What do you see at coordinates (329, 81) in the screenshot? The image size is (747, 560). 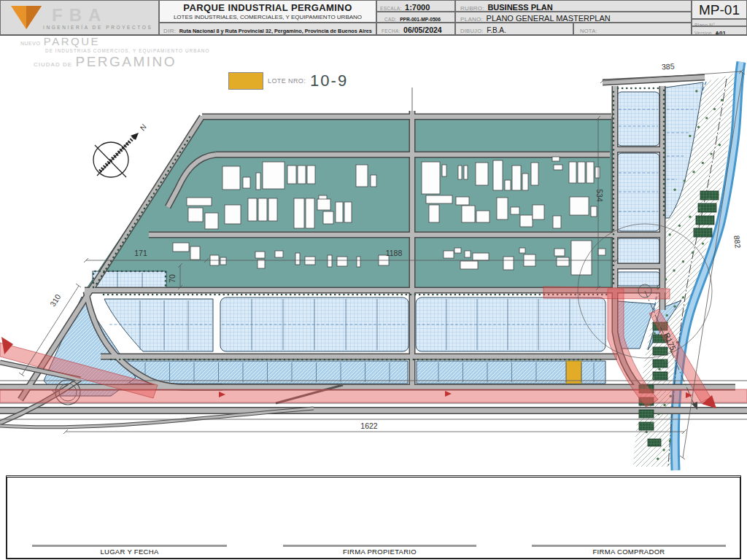 I see `legend-lot-number: 10-9` at bounding box center [329, 81].